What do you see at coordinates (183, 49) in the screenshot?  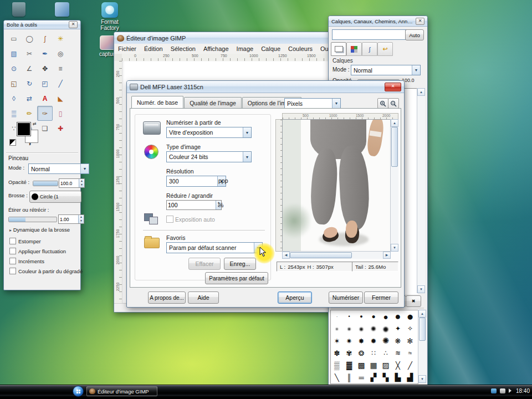 I see `menu-selection: Sélection` at bounding box center [183, 49].